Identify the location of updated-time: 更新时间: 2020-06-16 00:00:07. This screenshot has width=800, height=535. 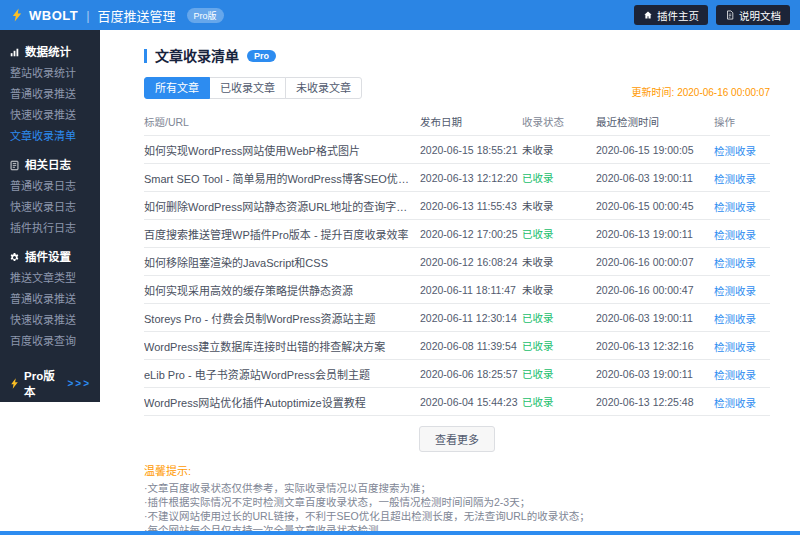
(701, 92).